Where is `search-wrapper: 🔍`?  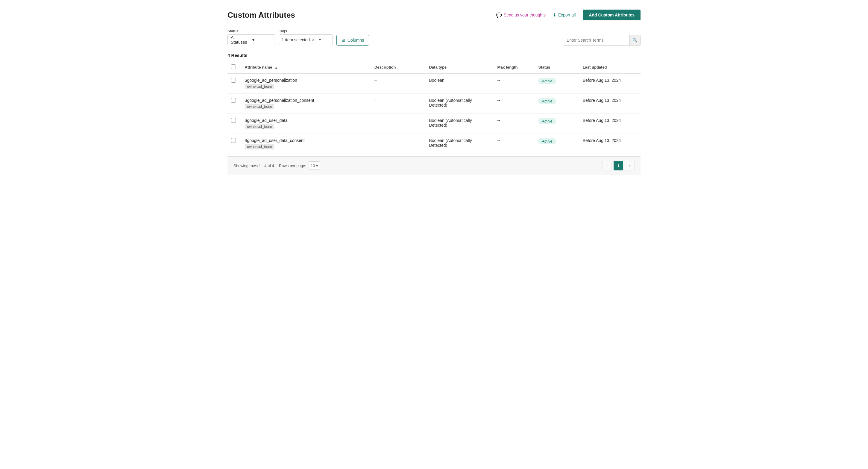
search-wrapper: 🔍 is located at coordinates (602, 40).